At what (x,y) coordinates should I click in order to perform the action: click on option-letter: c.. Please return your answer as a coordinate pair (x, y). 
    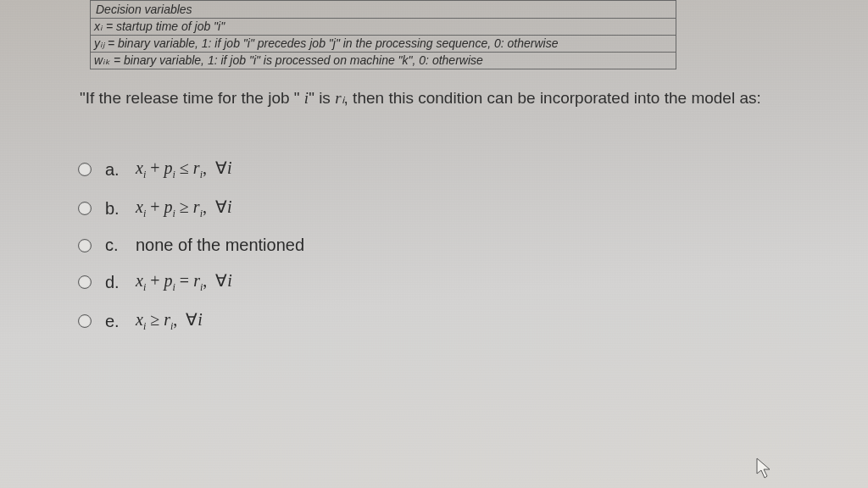
    Looking at the image, I should click on (114, 246).